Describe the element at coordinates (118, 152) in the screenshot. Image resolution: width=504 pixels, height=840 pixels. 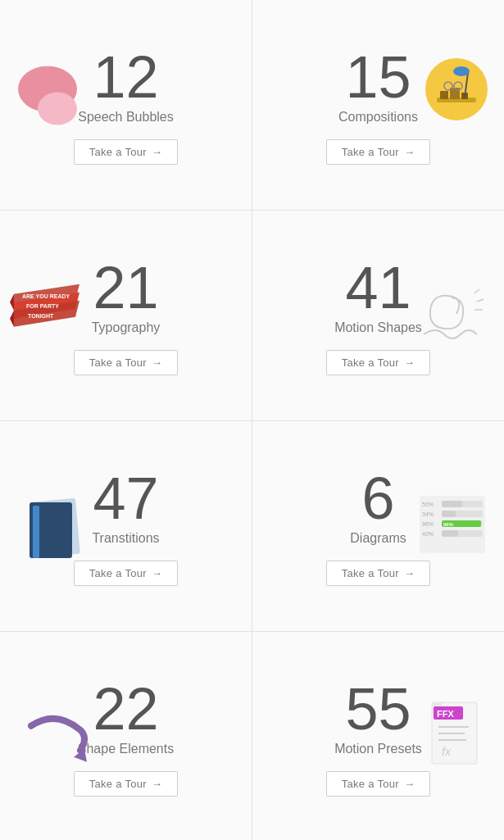
I see `speech-bubbles-tour-label: Take a Tour` at that location.